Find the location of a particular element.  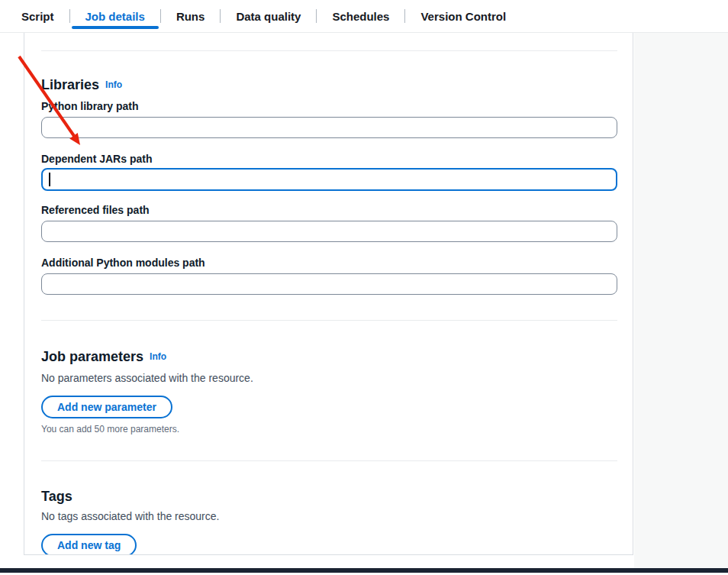

dependent-jars-path-label: Dependent JARs path is located at coordinates (330, 159).